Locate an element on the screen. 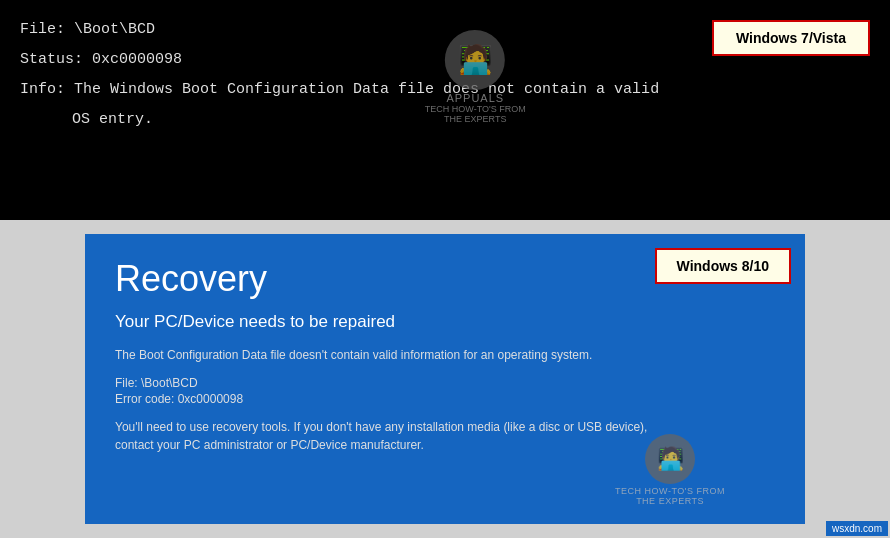  info-value: The Windows Boot Configuration Data file… is located at coordinates (366, 90).